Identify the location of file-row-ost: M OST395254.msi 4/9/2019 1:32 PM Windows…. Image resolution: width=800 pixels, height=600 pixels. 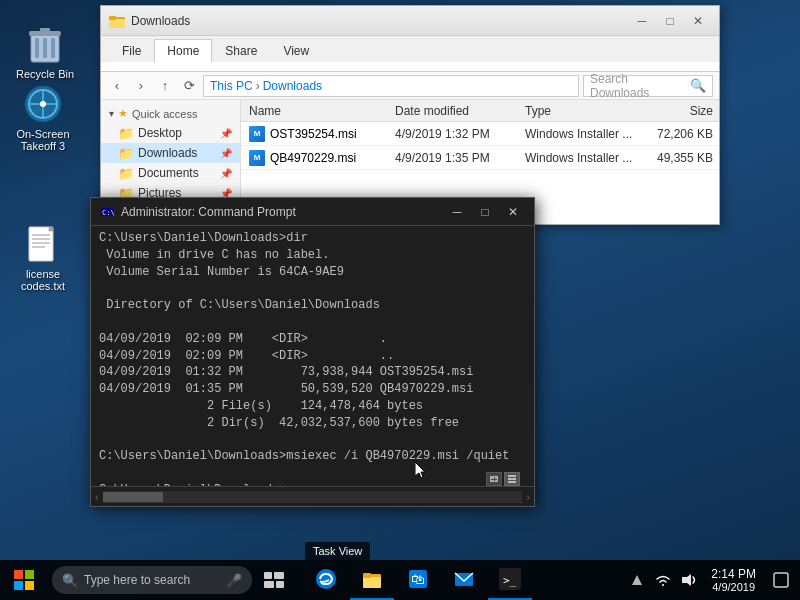
(480, 134).